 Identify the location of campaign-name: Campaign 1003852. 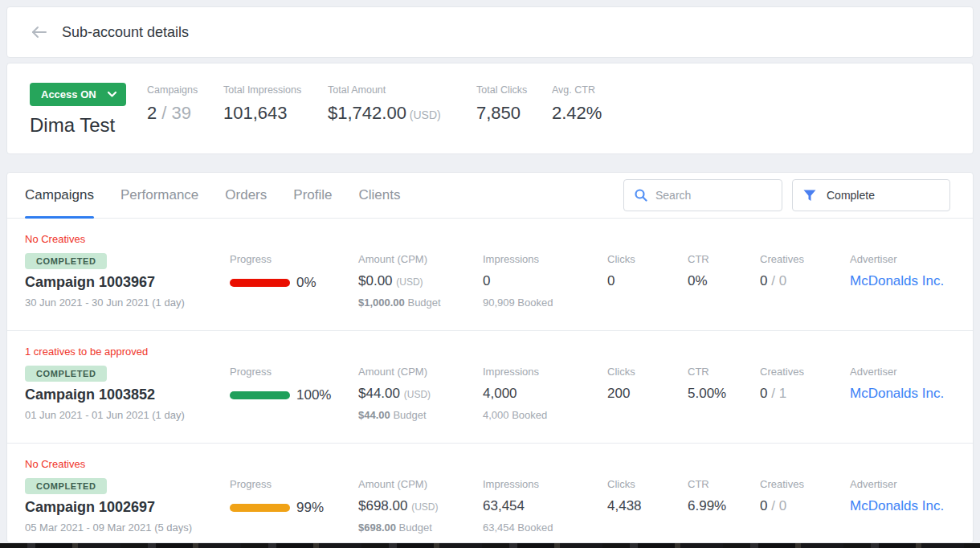
(127, 395).